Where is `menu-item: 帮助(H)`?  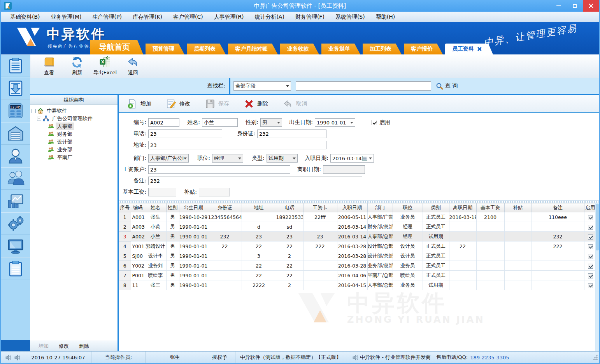
menu-item: 帮助(H) is located at coordinates (385, 17).